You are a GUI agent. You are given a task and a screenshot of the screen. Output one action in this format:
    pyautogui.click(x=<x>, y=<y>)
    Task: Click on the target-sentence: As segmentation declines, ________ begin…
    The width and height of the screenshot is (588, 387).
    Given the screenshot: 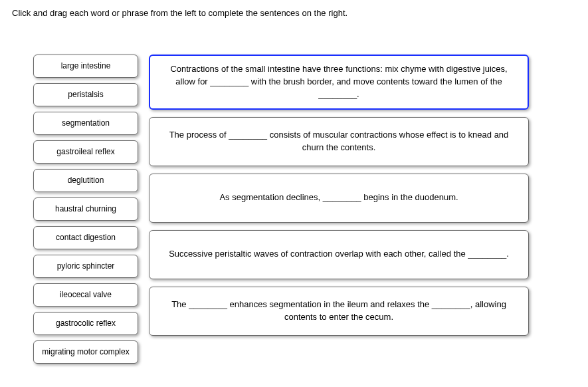 What is the action you would take?
    pyautogui.click(x=339, y=198)
    